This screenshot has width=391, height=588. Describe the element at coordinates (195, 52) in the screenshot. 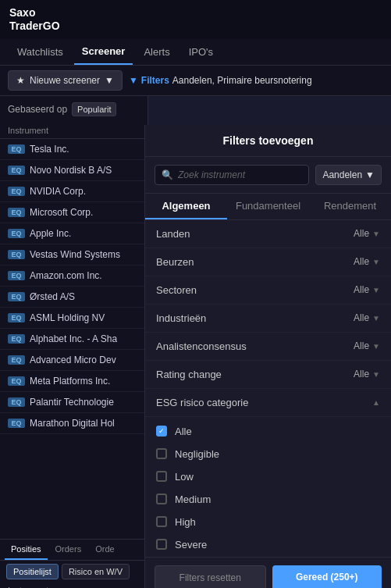

I see `nav-bar: Watchlists Screener Alerts IPO's` at that location.